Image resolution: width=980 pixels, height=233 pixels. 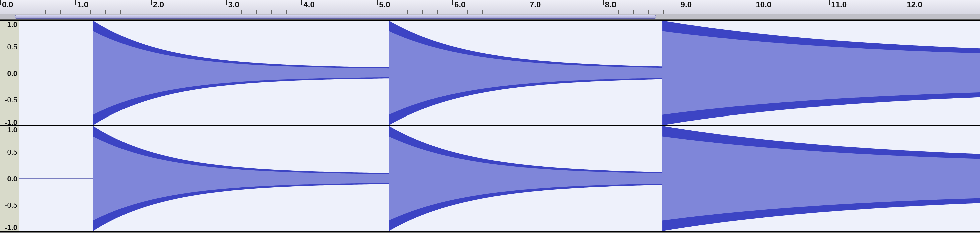 I want to click on timeline-tick-label: 8.0, so click(x=611, y=5).